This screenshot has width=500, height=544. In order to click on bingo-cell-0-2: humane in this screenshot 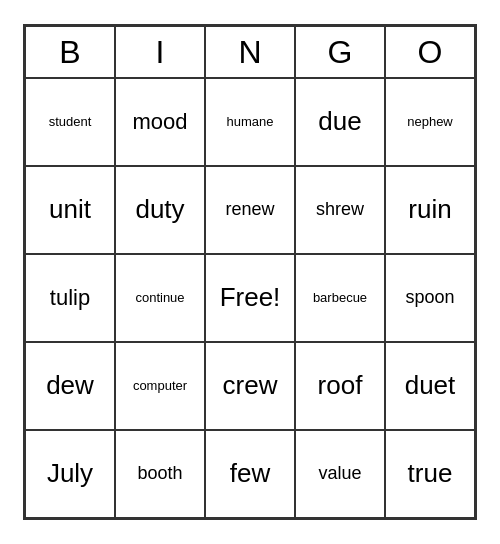, I will do `click(250, 122)`.